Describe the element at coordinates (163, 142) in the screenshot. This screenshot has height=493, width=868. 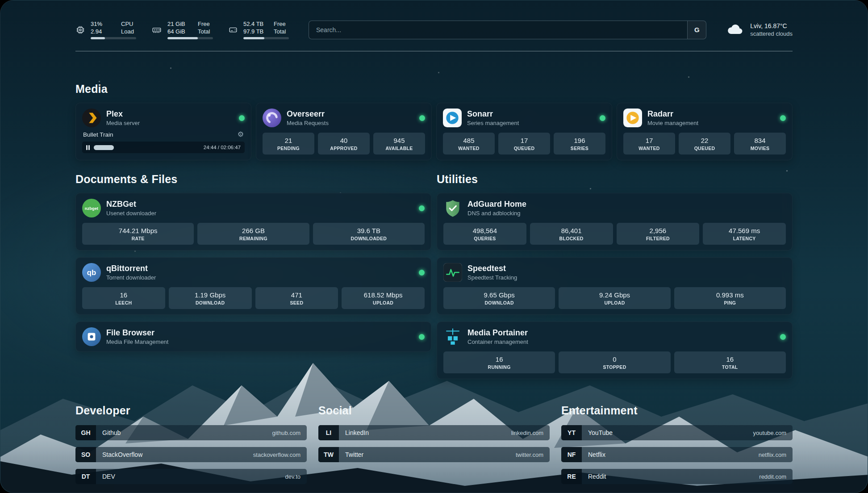
I see `plex-now-playing: Bullet Train ⚙ 24:44 / 02:06:47` at that location.